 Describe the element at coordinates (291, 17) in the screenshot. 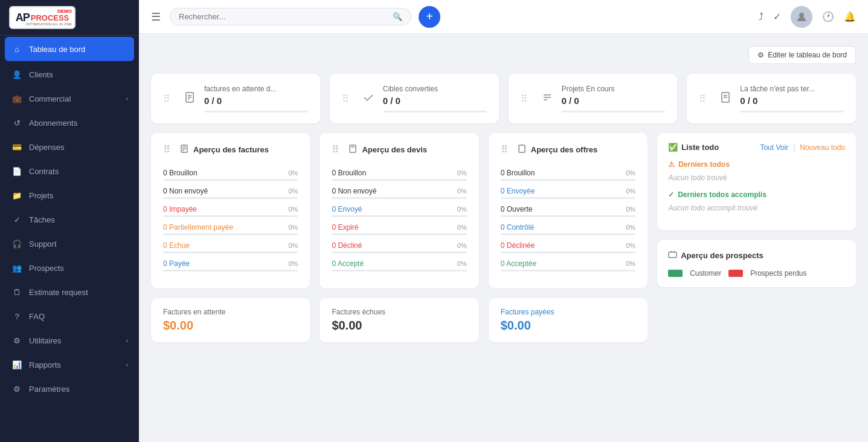

I see `search-bar: 🔍` at that location.